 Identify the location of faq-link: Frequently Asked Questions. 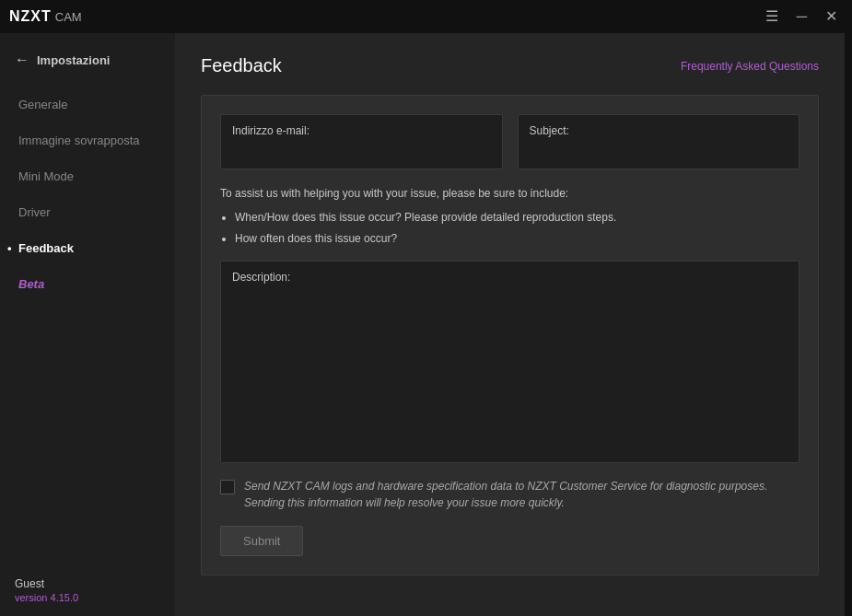
(750, 66).